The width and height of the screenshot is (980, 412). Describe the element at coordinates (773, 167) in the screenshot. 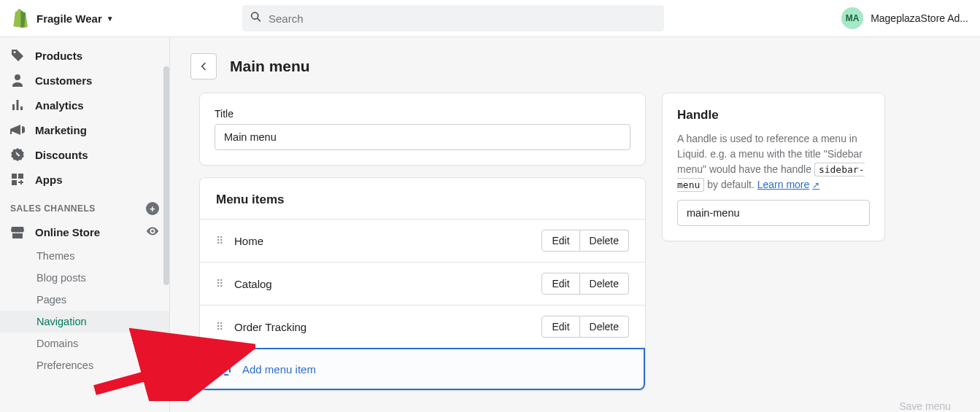

I see `handle-card: Handle A handle is used to reference a m…` at that location.